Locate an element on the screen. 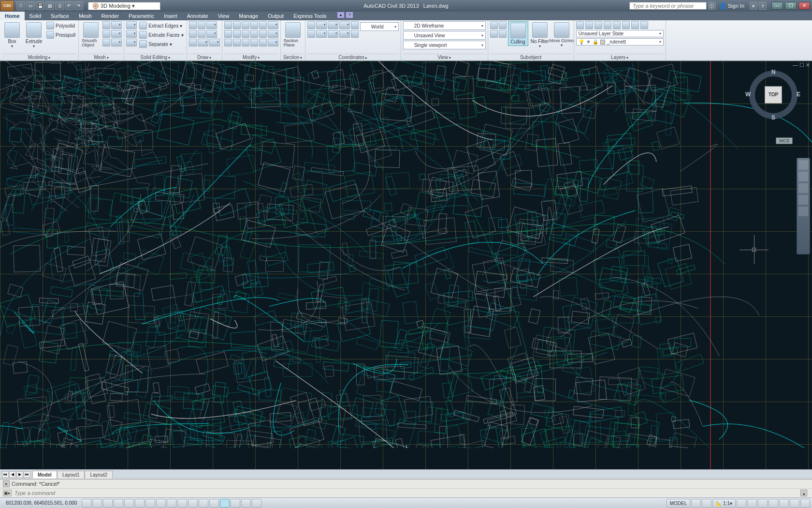 The width and height of the screenshot is (812, 508). tray2-icon is located at coordinates (257, 503).